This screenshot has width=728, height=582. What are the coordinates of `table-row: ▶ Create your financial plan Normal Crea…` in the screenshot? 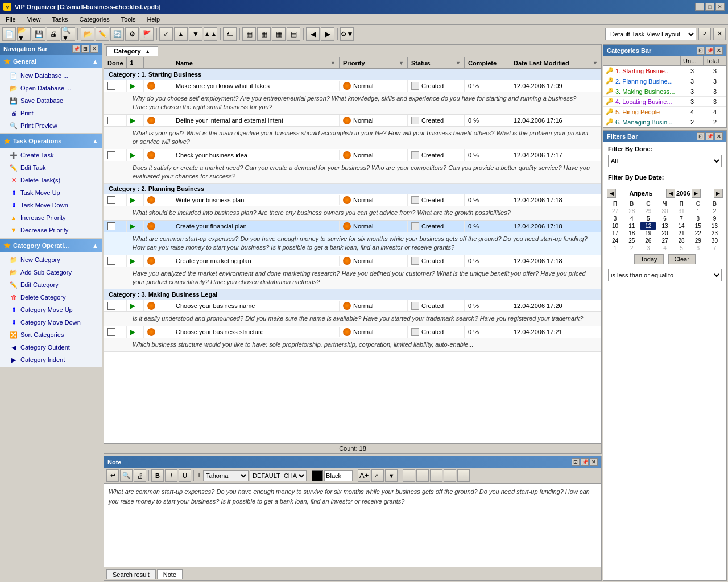 It's located at (353, 226).